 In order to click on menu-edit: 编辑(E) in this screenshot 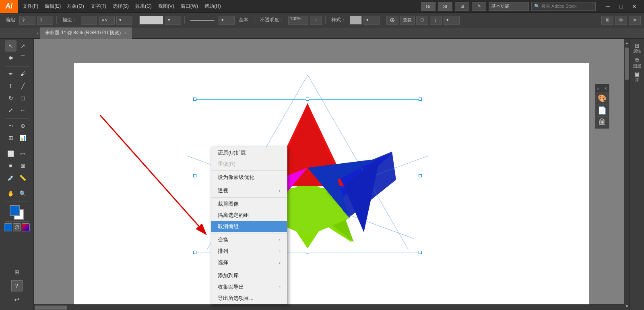, I will do `click(53, 6)`.